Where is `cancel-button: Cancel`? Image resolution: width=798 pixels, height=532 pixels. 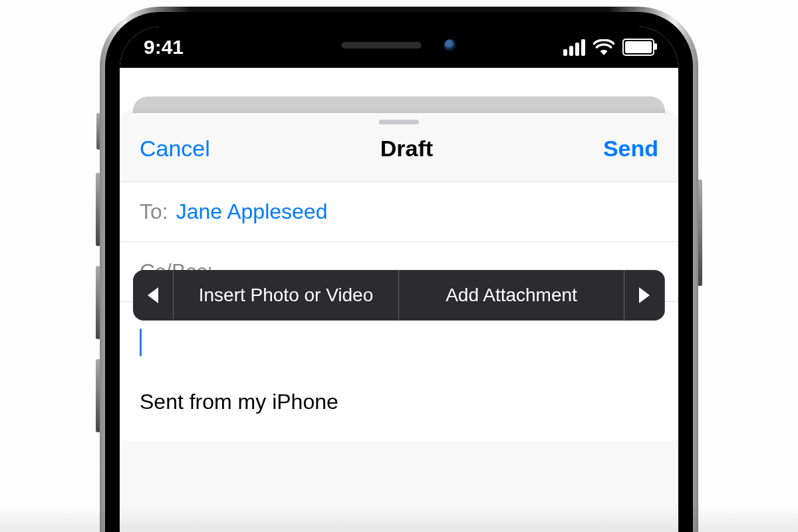
cancel-button: Cancel is located at coordinates (175, 149).